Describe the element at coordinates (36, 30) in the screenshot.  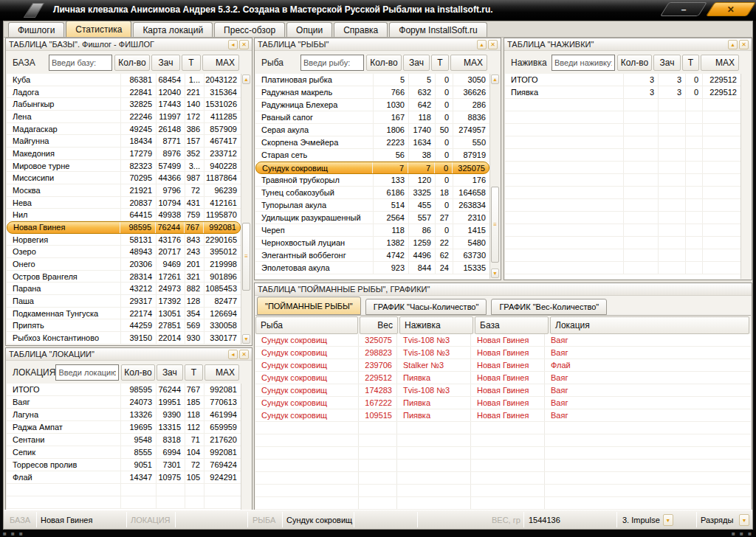
I see `tab-fishlogs: Фишлоги` at that location.